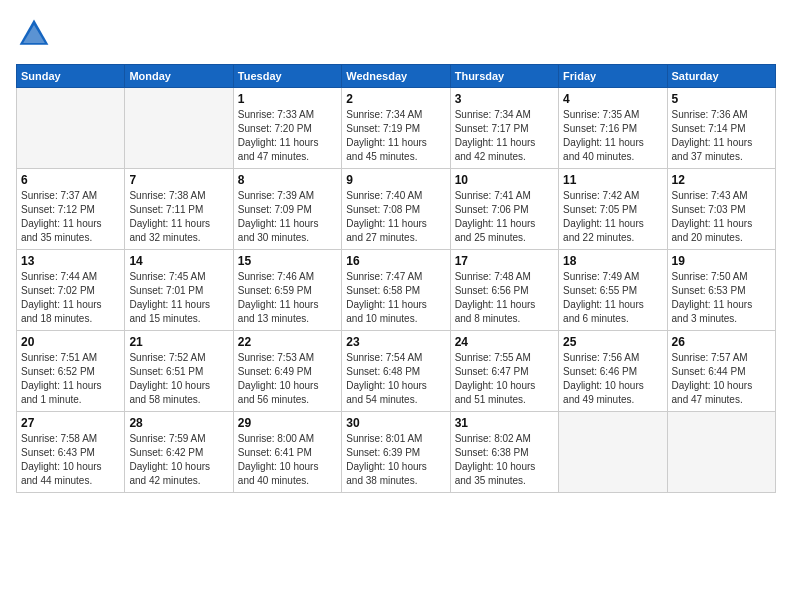  What do you see at coordinates (722, 180) in the screenshot?
I see `day-number: 12` at bounding box center [722, 180].